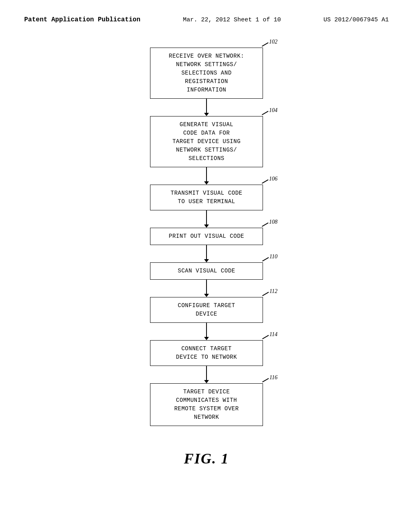 This screenshot has height=532, width=413. I want to click on step-group-110: 110SCAN VISUAL CODE, so click(206, 271).